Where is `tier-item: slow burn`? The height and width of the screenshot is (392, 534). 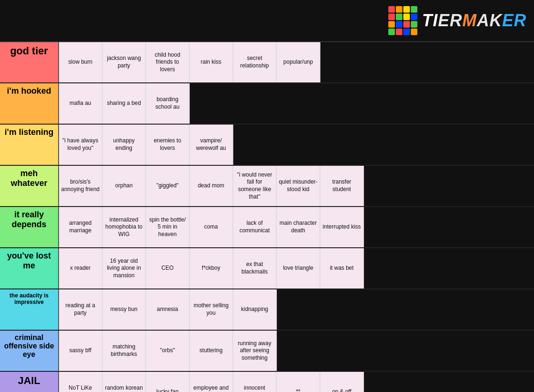
tier-item: slow burn is located at coordinates (81, 62).